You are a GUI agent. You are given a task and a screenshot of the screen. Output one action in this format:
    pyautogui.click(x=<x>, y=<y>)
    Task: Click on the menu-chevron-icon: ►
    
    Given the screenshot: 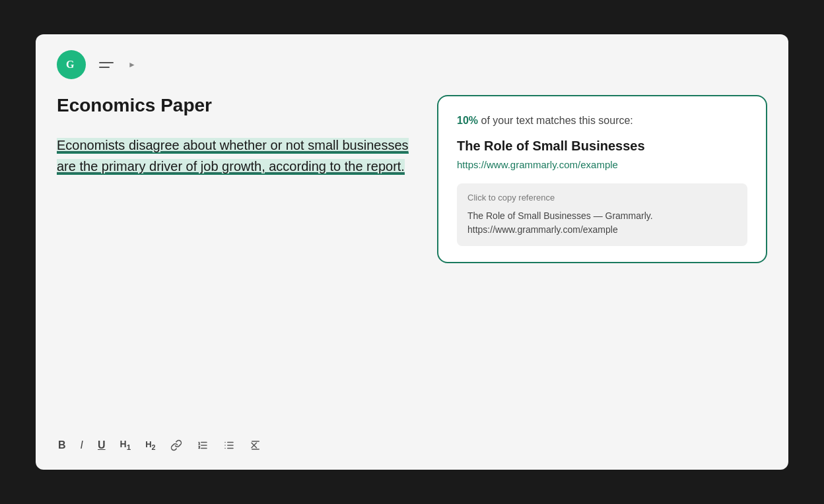 What is the action you would take?
    pyautogui.click(x=132, y=65)
    